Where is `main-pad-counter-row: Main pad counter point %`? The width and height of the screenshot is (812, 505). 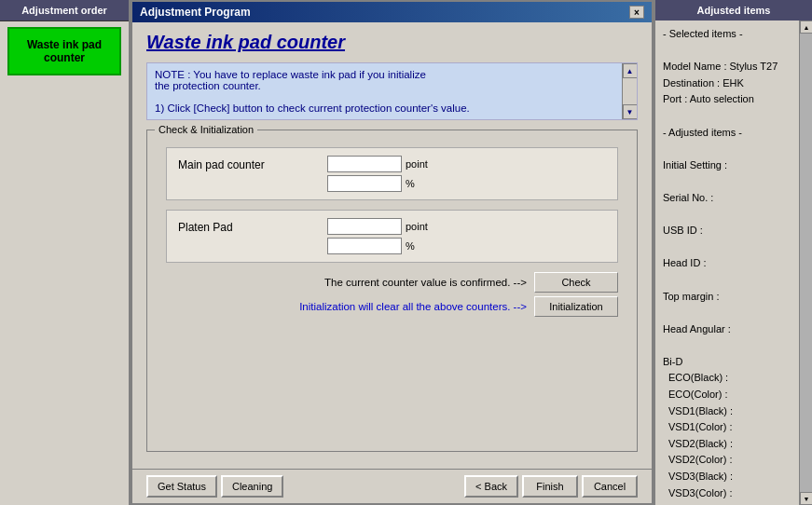
main-pad-counter-row: Main pad counter point % is located at coordinates (392, 173).